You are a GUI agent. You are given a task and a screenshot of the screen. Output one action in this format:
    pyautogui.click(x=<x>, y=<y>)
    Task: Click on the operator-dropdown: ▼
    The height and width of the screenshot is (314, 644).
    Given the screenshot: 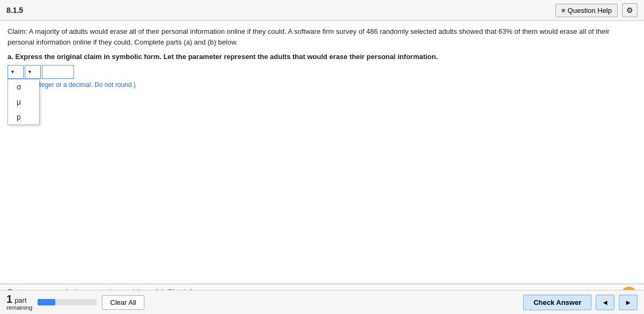 What is the action you would take?
    pyautogui.click(x=33, y=72)
    